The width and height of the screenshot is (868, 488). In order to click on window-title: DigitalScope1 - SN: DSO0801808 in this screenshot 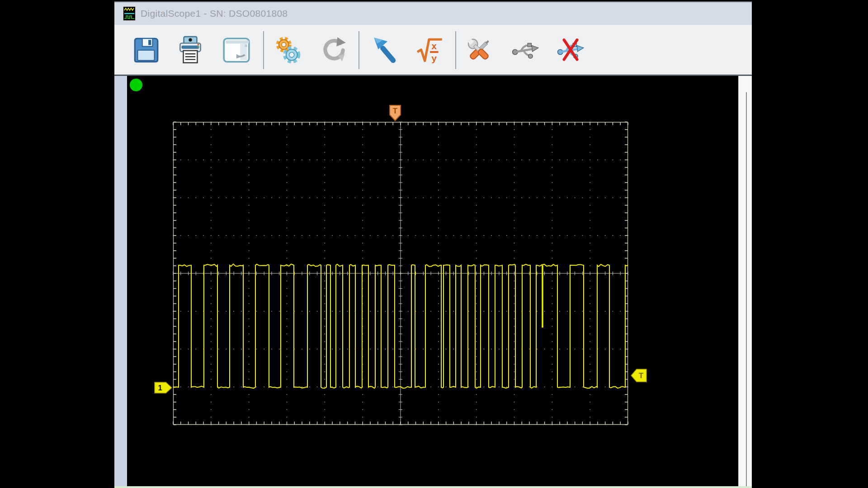, I will do `click(214, 14)`.